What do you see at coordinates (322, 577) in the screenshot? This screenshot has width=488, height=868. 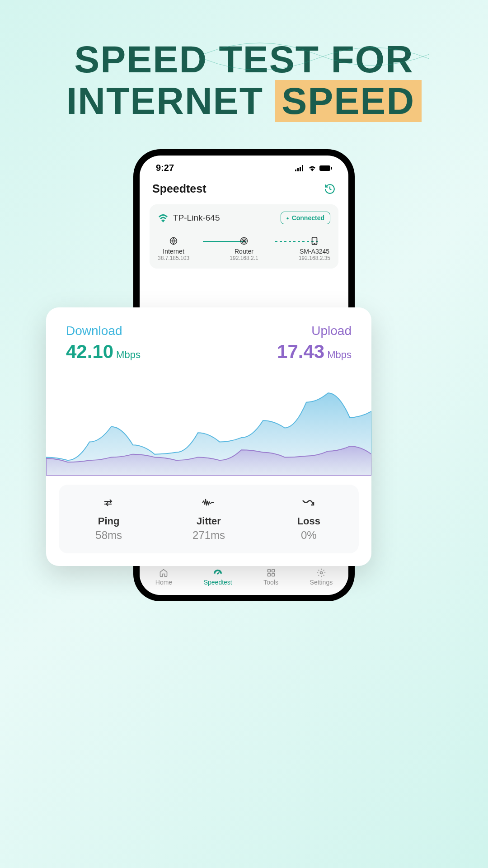 I see `nav-settings: Settings` at bounding box center [322, 577].